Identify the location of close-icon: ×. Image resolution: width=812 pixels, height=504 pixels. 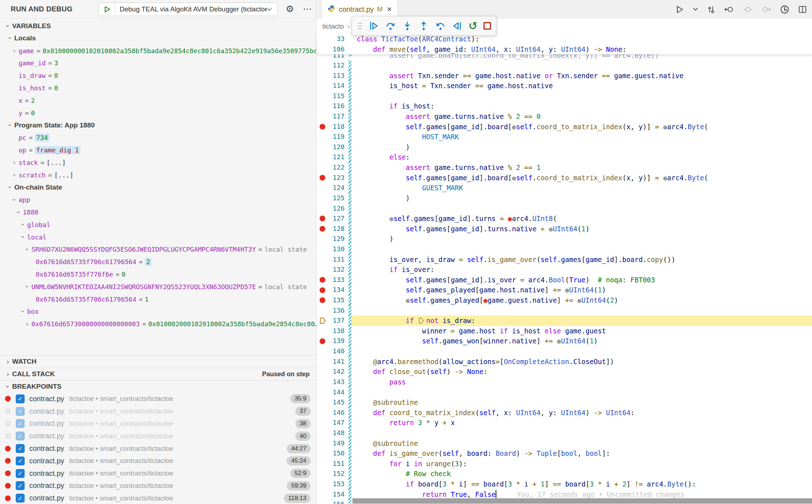
(389, 9).